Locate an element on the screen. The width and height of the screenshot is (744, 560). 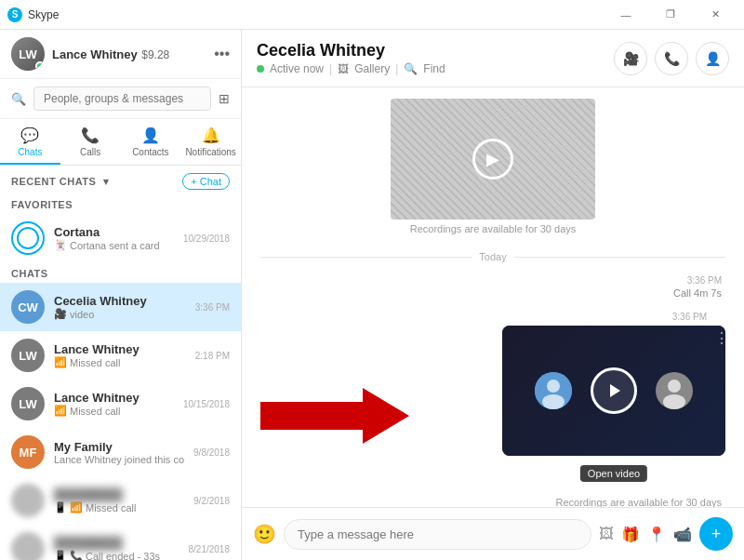
lance1-avatar: LW is located at coordinates (28, 355).